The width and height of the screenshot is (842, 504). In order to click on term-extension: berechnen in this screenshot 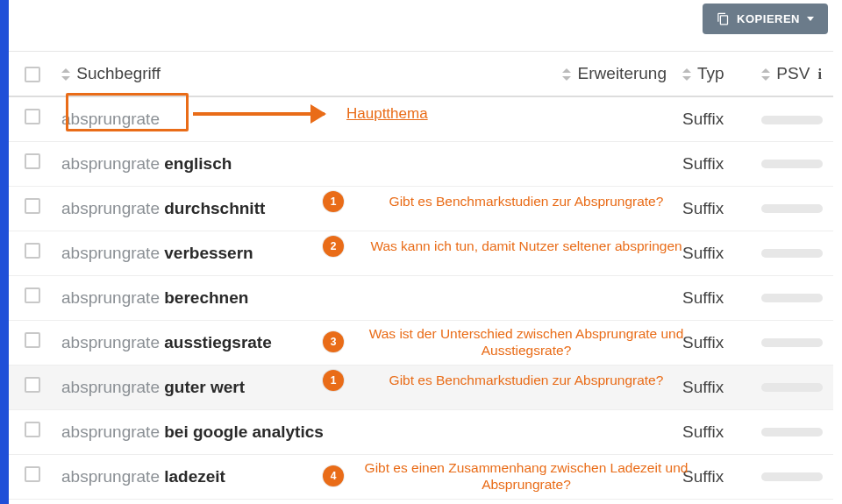, I will do `click(206, 298)`.